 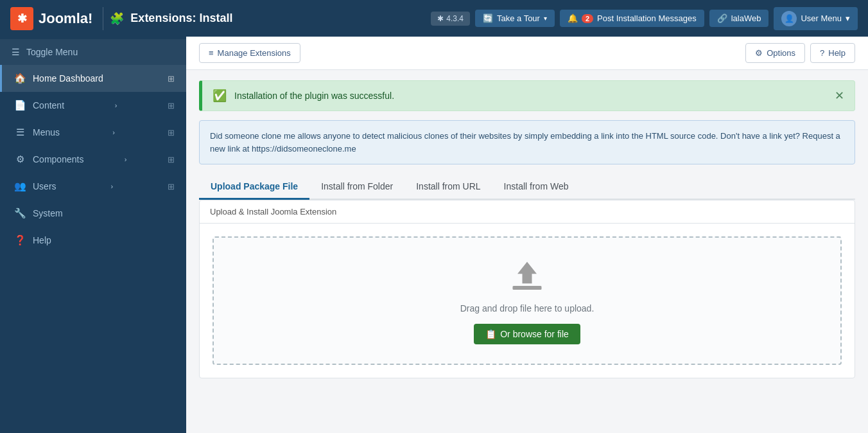 I want to click on sidebar-item-components: ⚙ Components › ⊞, so click(x=93, y=159).